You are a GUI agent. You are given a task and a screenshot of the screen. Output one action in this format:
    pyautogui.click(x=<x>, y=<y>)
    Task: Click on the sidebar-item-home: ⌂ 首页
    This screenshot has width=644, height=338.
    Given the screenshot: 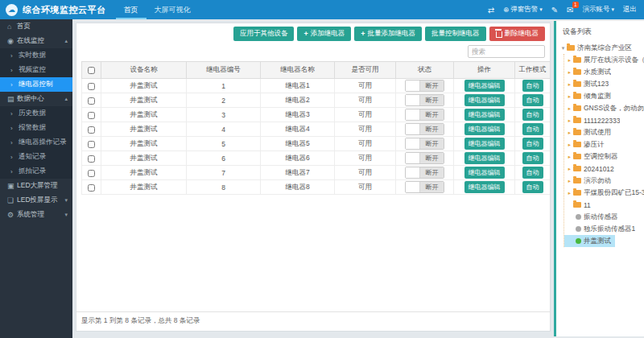 What is the action you would take?
    pyautogui.click(x=36, y=27)
    